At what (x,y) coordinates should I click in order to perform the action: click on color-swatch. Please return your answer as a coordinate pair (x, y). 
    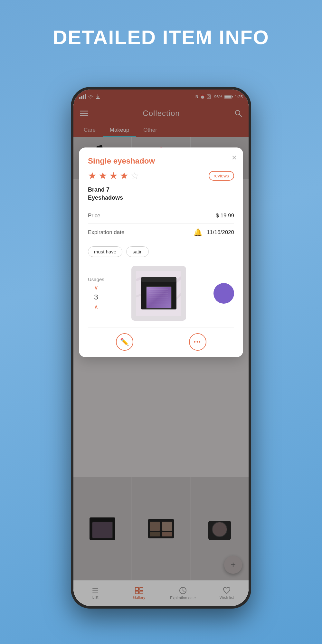
    Looking at the image, I should click on (224, 293).